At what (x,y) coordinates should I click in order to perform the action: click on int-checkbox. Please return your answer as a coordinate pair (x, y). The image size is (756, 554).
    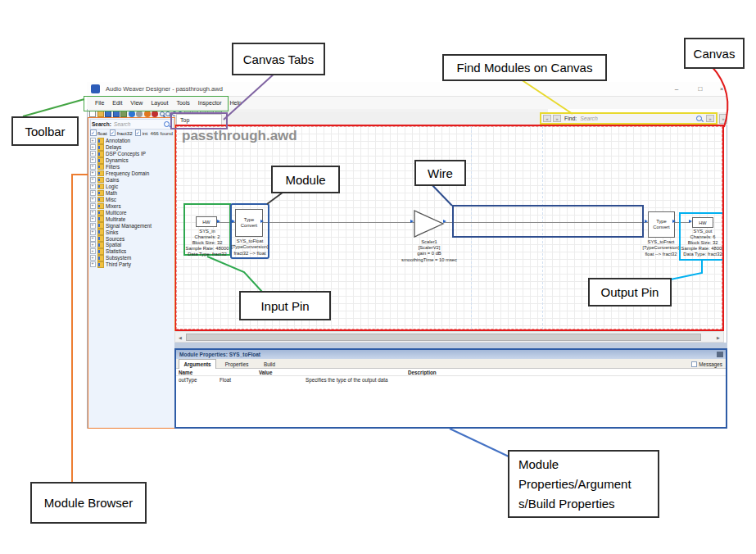
    Looking at the image, I should click on (138, 133).